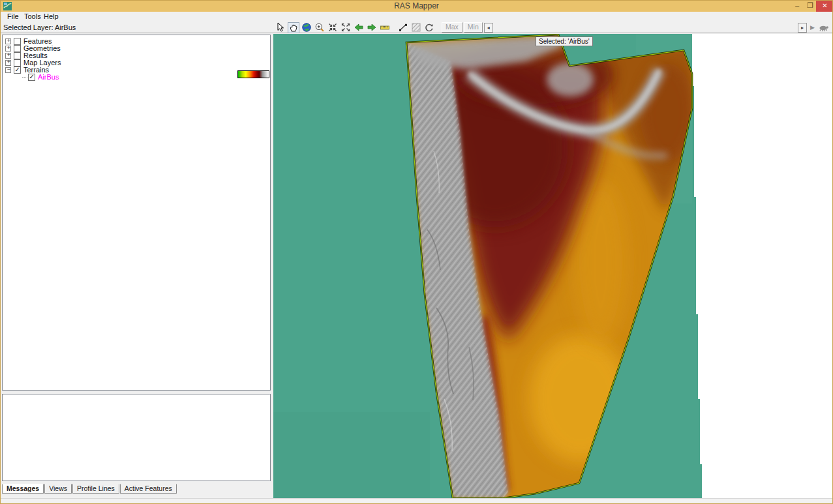  I want to click on menu-file: File, so click(13, 16).